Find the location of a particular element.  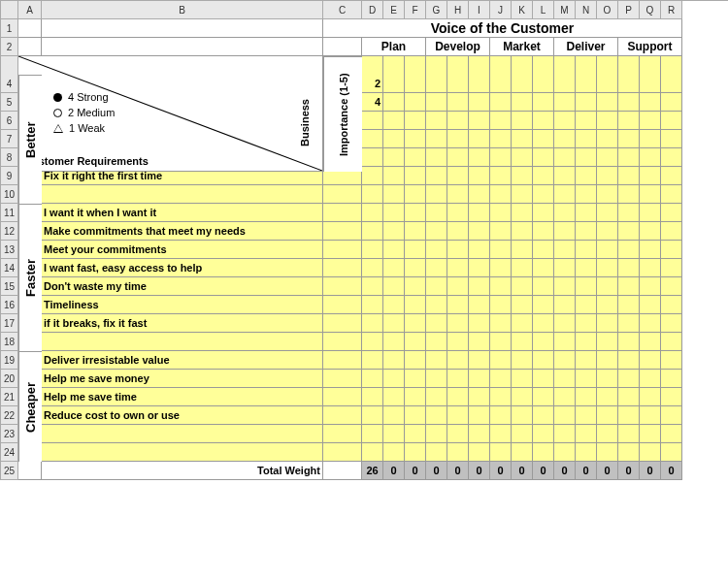

col-header-P: P is located at coordinates (629, 10).